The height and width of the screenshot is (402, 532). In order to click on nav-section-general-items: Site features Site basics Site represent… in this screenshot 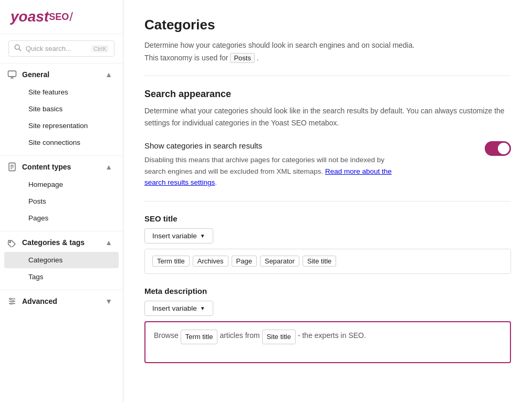, I will do `click(61, 120)`.